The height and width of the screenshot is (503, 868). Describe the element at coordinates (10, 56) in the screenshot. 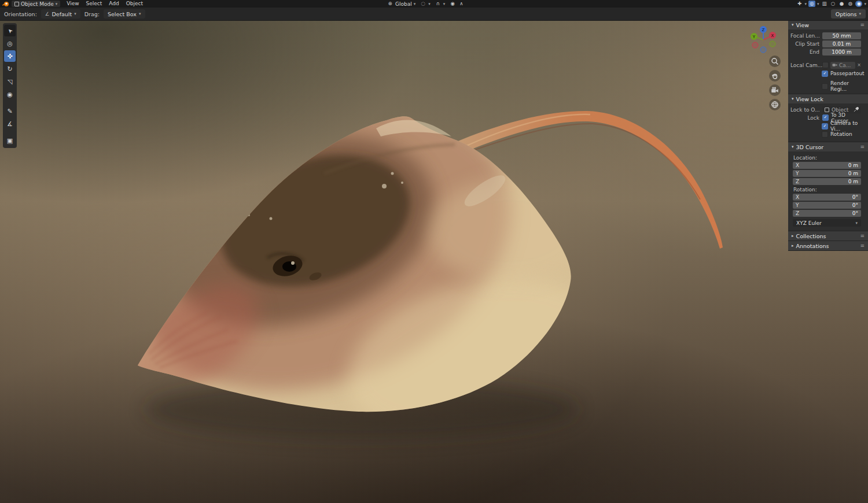

I see `tool-move: ✜` at that location.